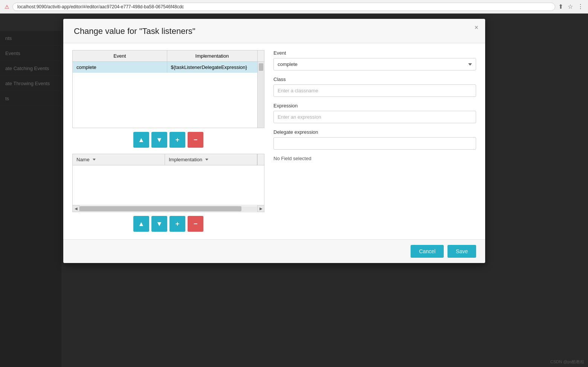 Image resolution: width=588 pixels, height=367 pixels. Describe the element at coordinates (195, 140) in the screenshot. I see `remove-button: −` at that location.